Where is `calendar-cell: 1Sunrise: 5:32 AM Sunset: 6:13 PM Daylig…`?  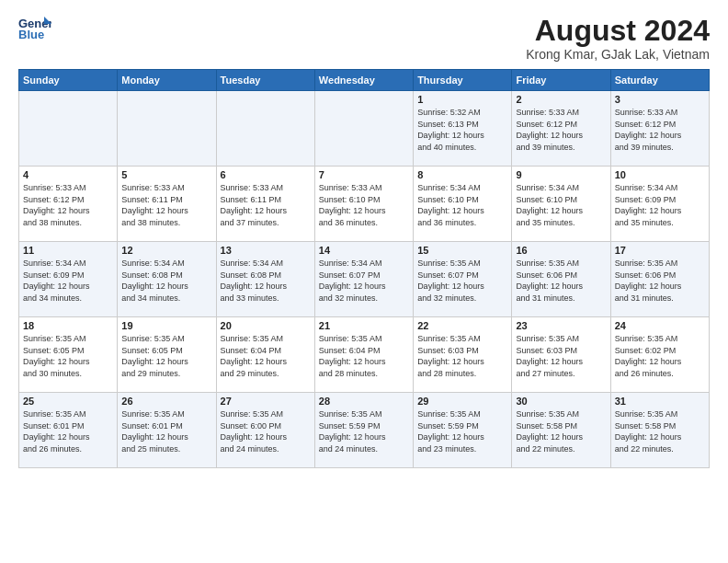
calendar-cell: 1Sunrise: 5:32 AM Sunset: 6:13 PM Daylig… is located at coordinates (463, 129).